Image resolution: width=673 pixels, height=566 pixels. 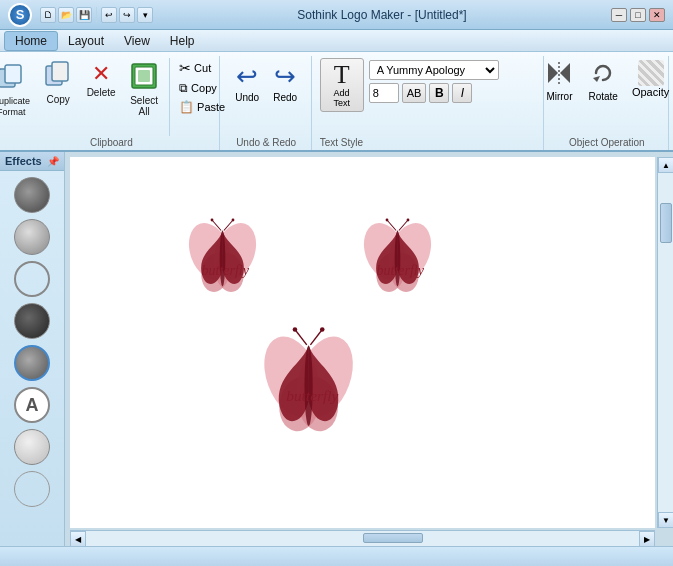 What do you see at coordinates (647, 538) in the screenshot?
I see `scroll-right-button: ▶` at bounding box center [647, 538].